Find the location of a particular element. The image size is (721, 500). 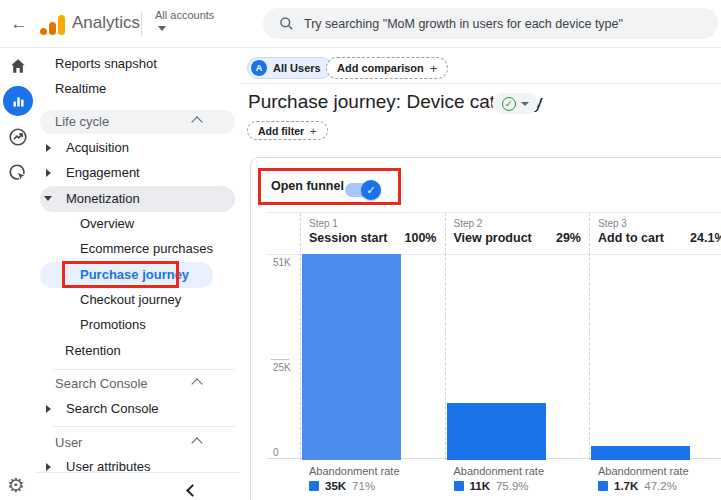

back-arrow-icon: ← is located at coordinates (19, 24).